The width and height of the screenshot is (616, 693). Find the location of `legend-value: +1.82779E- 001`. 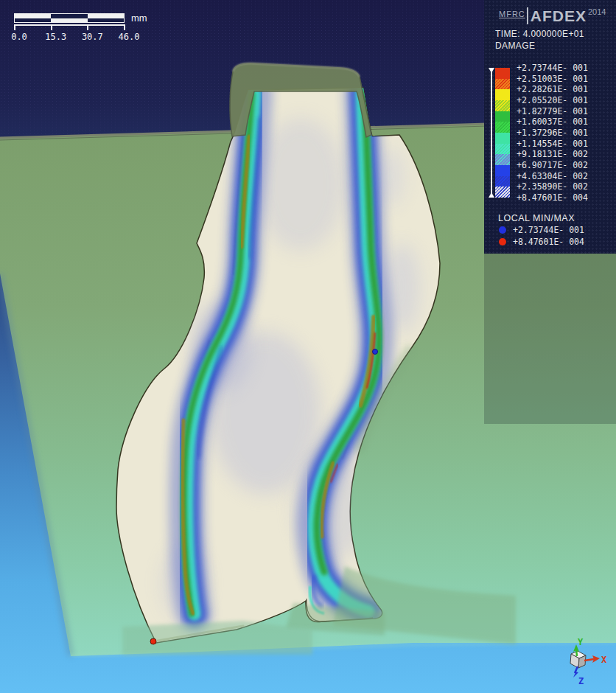

legend-value: +1.82779E- 001 is located at coordinates (553, 112).